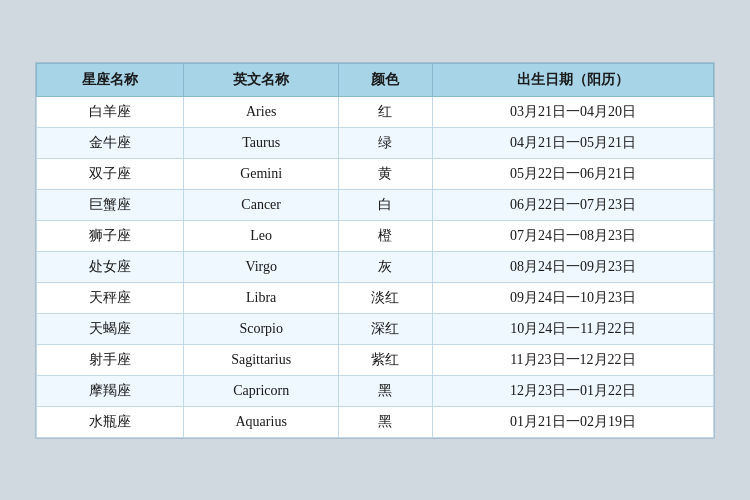 The image size is (750, 500). Describe the element at coordinates (110, 142) in the screenshot. I see `table-cell: 金牛座` at that location.